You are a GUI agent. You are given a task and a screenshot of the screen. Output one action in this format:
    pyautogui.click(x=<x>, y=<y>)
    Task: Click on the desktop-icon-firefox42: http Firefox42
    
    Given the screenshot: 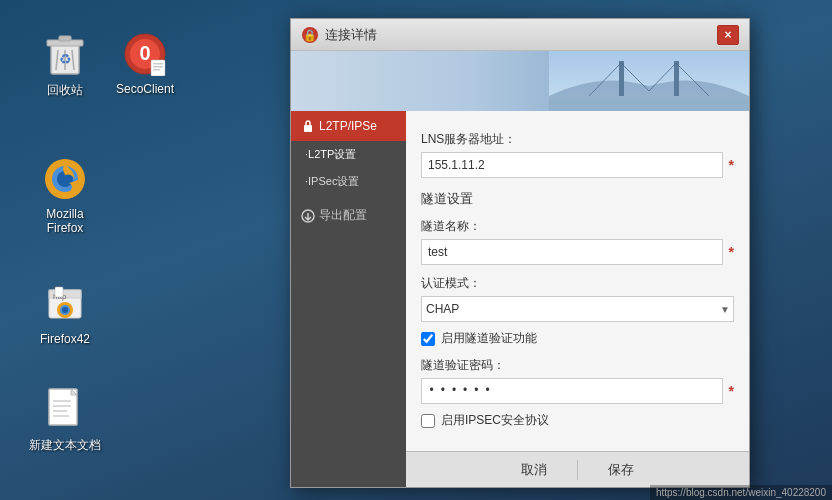 What is the action you would take?
    pyautogui.click(x=65, y=313)
    